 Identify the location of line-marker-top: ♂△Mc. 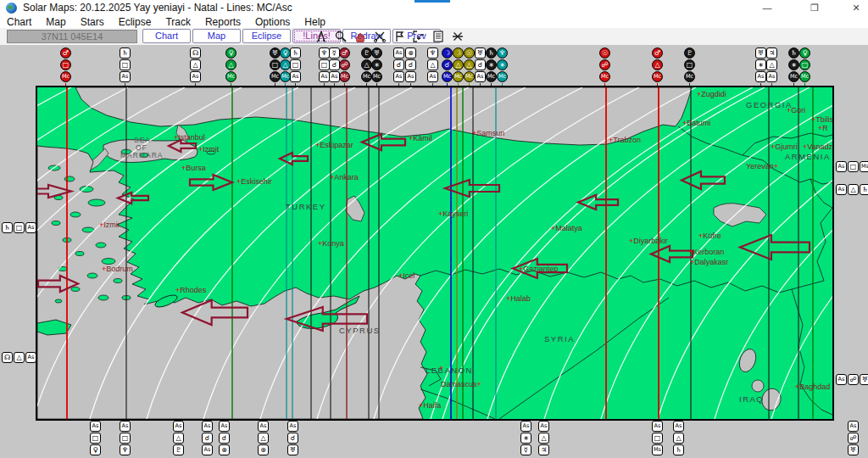
(658, 65).